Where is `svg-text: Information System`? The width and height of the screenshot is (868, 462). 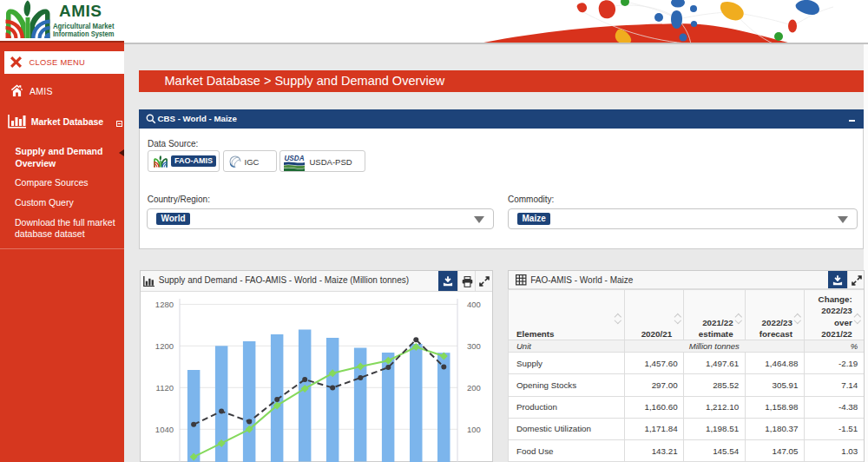
svg-text: Information System is located at coordinates (83, 34).